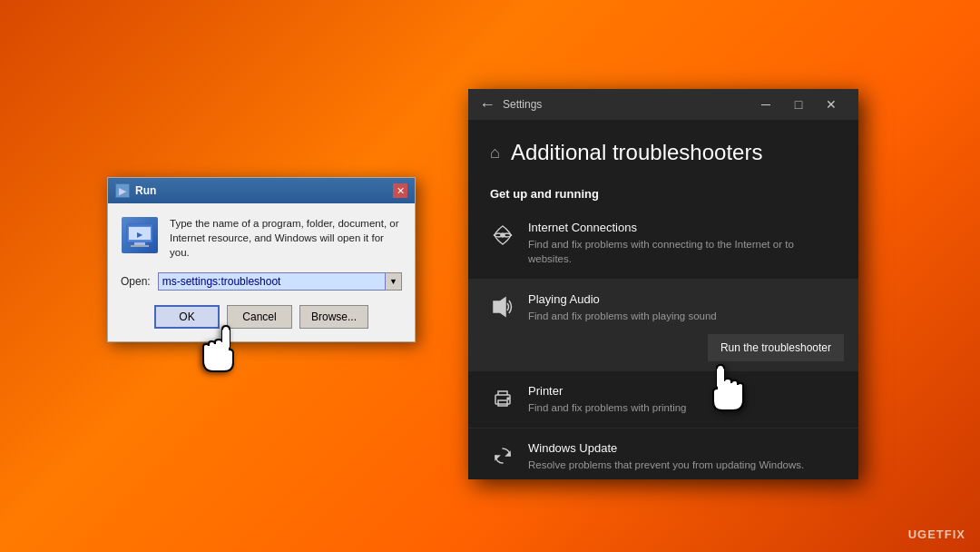 This screenshot has width=980, height=552. I want to click on internet-connections-text: Internet Connections Find and fix proble…, so click(682, 243).